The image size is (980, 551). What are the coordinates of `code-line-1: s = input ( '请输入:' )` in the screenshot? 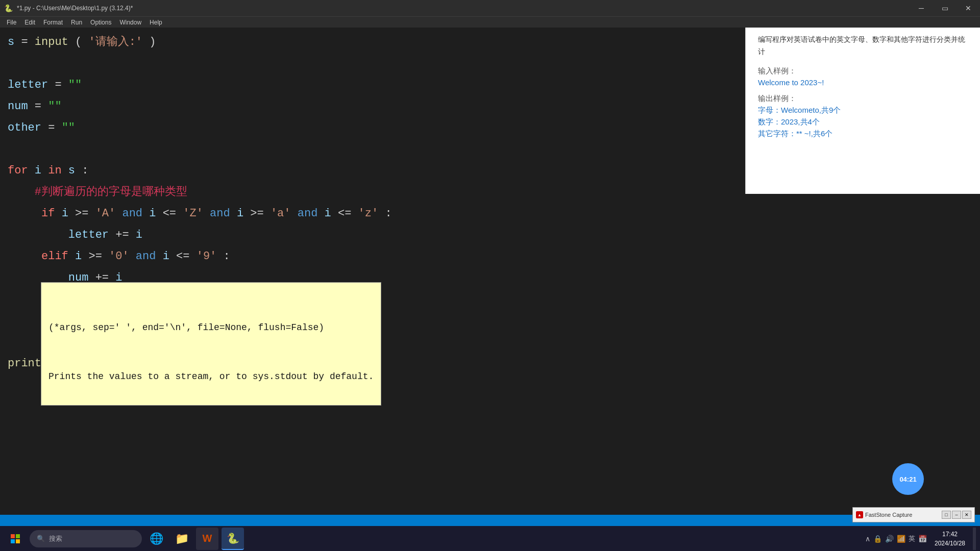 It's located at (256, 42).